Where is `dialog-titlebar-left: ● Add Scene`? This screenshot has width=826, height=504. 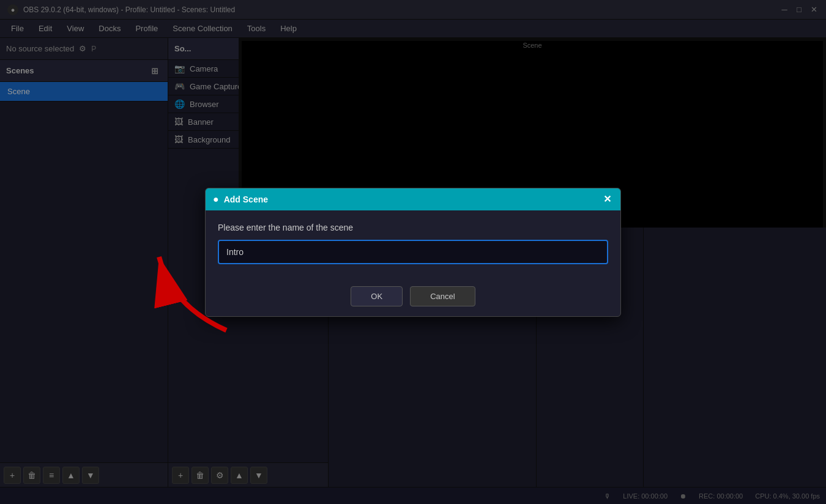 dialog-titlebar-left: ● Add Scene is located at coordinates (240, 199).